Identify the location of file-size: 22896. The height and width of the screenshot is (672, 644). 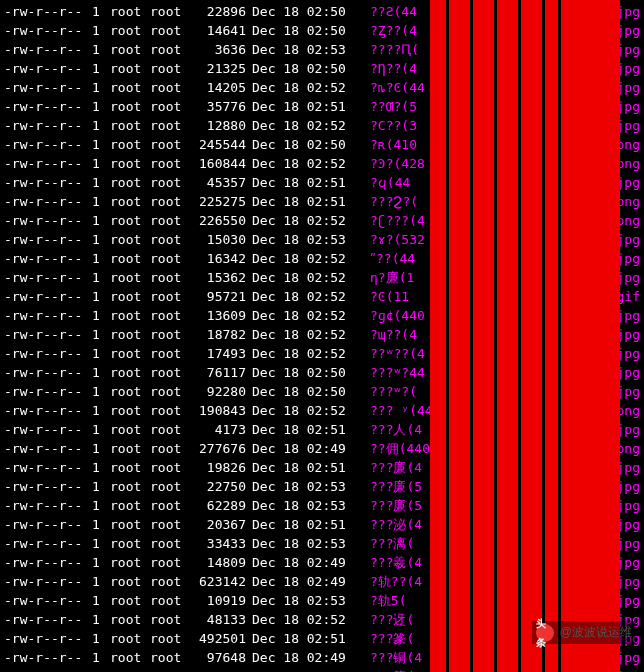
(218, 12).